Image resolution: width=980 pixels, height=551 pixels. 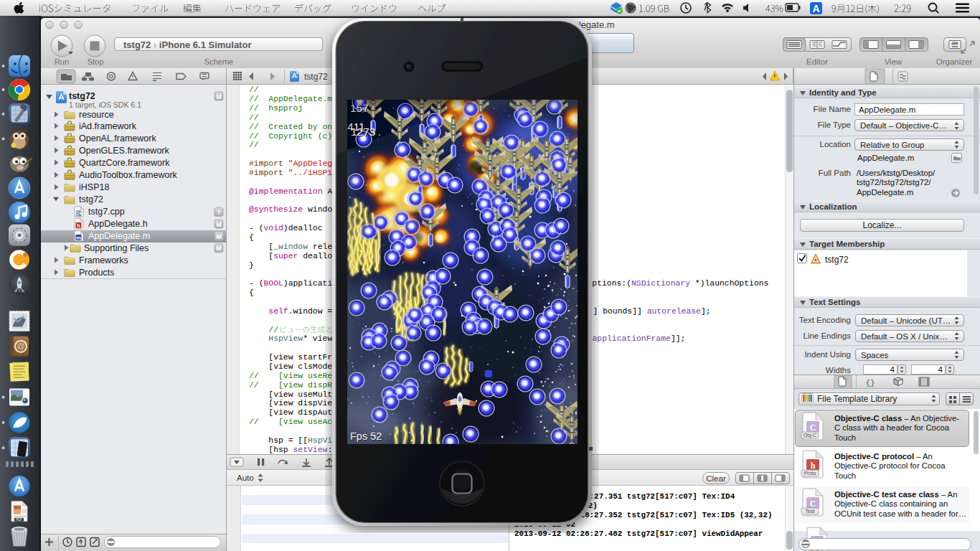 I want to click on svg-text: Editor, so click(x=817, y=62).